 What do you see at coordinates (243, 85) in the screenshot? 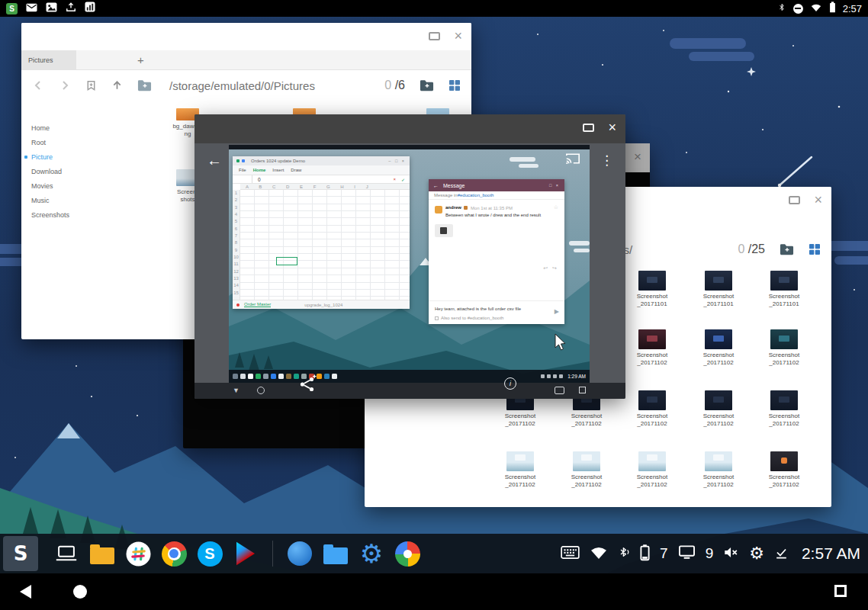
I see `breadcrumb-path: /storage/emulated/0/Pictures` at bounding box center [243, 85].